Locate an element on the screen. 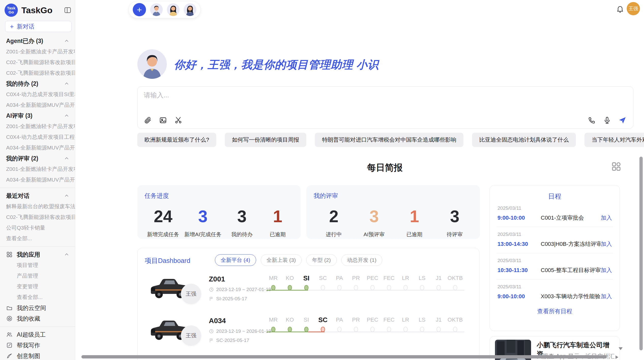 The width and height of the screenshot is (644, 360). sidebar-item: A034-全新新能源MUV产品开发项目计划变更表编写 is located at coordinates (38, 105).